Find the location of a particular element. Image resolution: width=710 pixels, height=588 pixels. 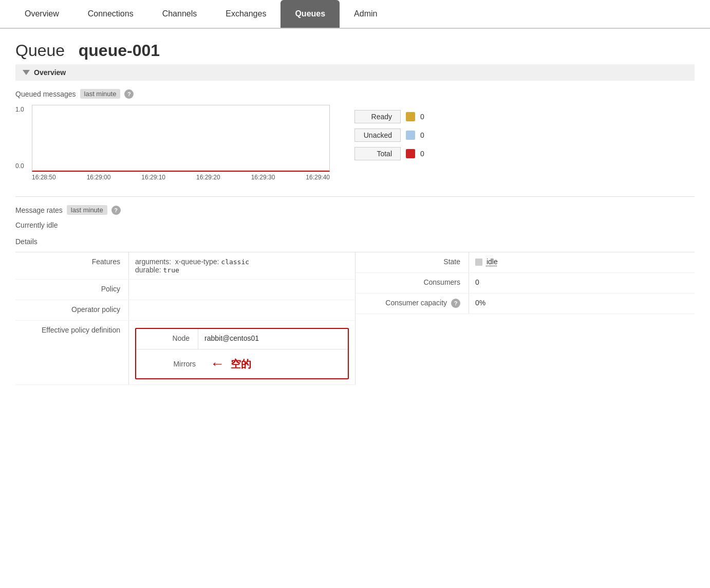

message-rates-help: ? is located at coordinates (116, 210).